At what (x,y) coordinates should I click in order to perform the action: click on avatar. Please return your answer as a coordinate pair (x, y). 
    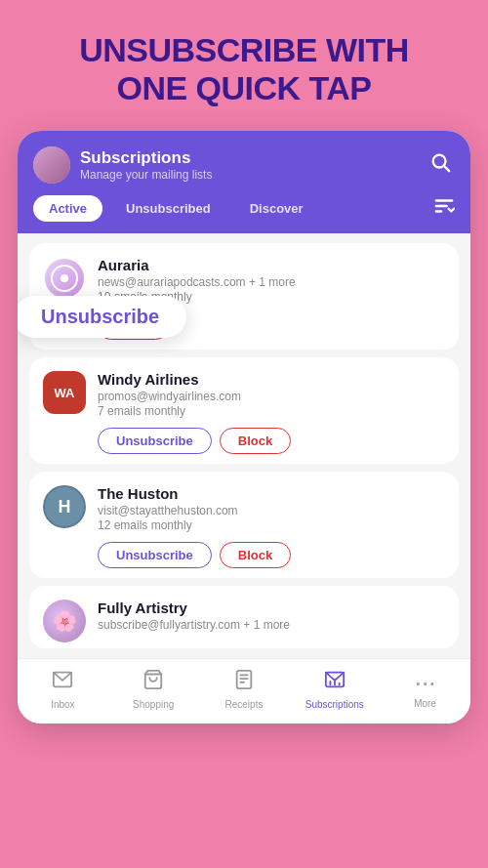
    Looking at the image, I should click on (52, 165).